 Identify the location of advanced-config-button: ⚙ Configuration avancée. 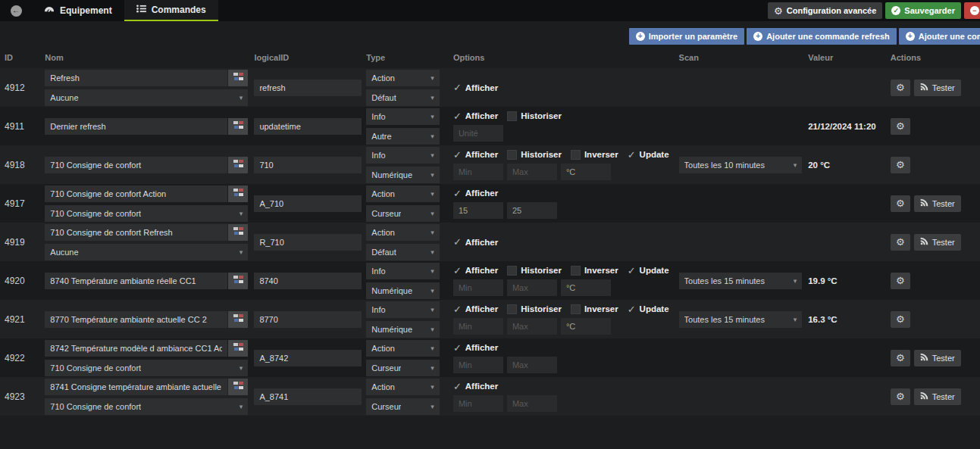
(825, 11).